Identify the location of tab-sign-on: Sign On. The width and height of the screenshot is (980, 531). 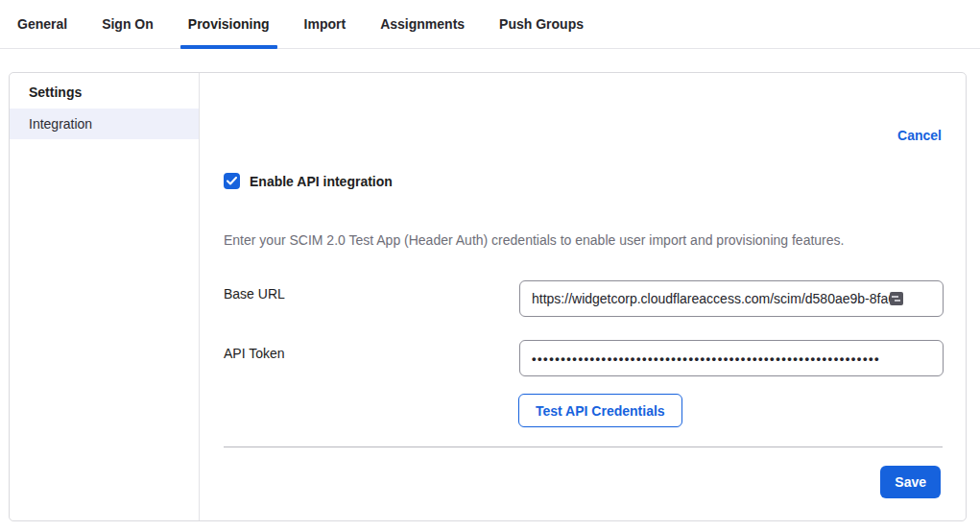
(128, 25).